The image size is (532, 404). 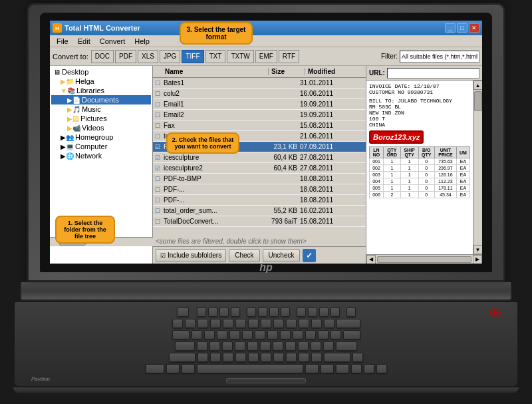 What do you see at coordinates (70, 57) in the screenshot?
I see `convert-label: Convert to:` at bounding box center [70, 57].